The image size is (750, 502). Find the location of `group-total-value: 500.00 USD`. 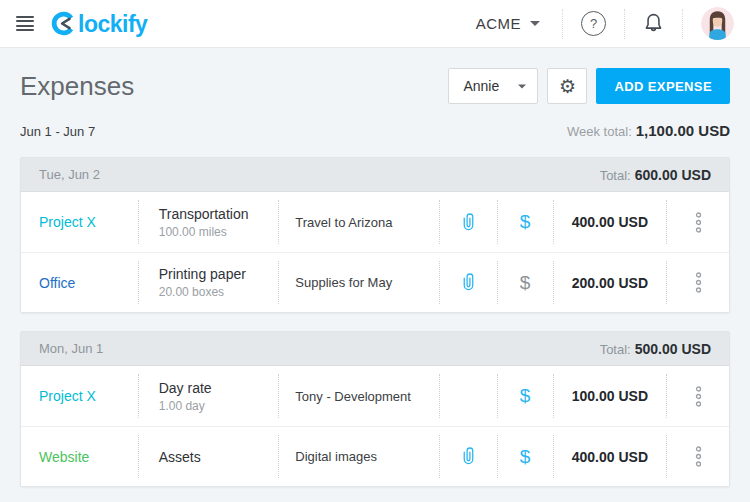

group-total-value: 500.00 USD is located at coordinates (673, 349).